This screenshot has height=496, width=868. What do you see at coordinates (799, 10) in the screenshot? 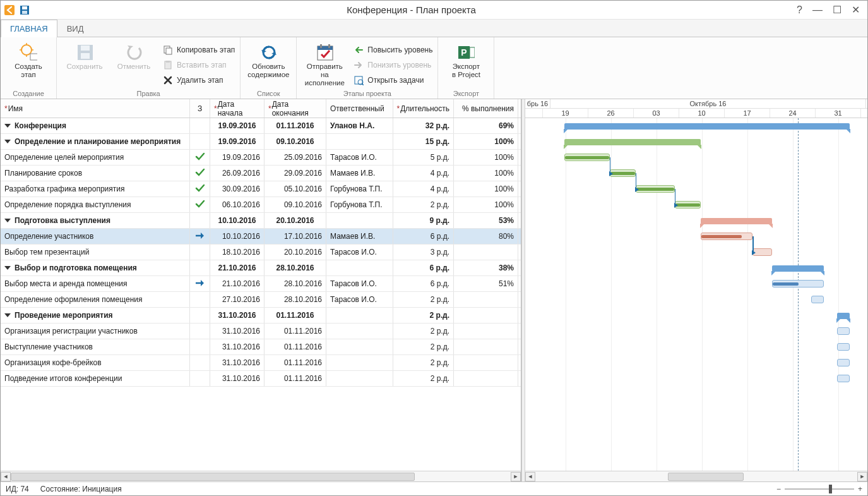
I see `help-icon: ?` at bounding box center [799, 10].